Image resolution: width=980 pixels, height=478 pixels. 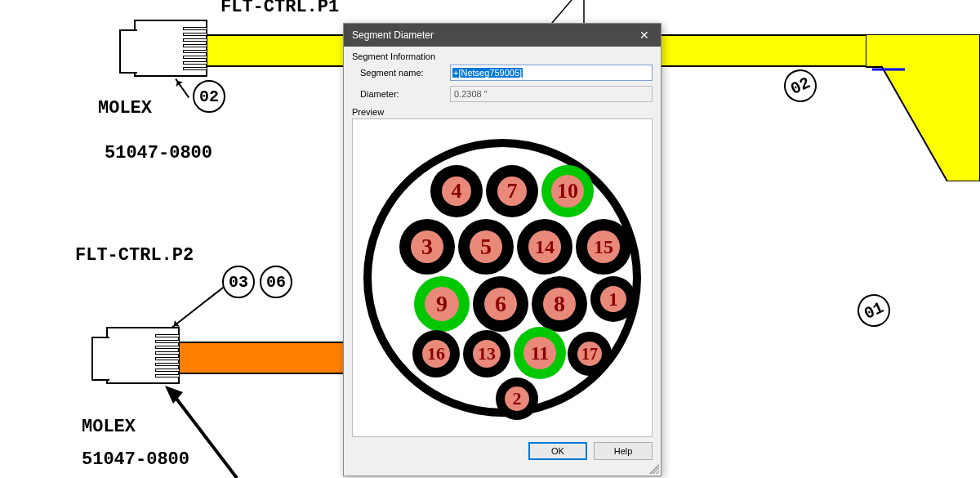 What do you see at coordinates (502, 56) in the screenshot?
I see `segment-info-label: Segment Information` at bounding box center [502, 56].